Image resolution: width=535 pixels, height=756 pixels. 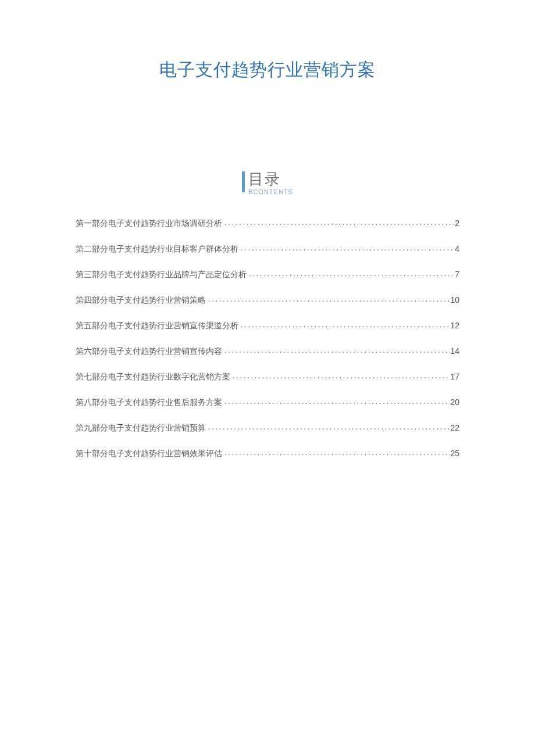 What do you see at coordinates (271, 192) in the screenshot?
I see `toc-sublabel: BCONTENTS` at bounding box center [271, 192].